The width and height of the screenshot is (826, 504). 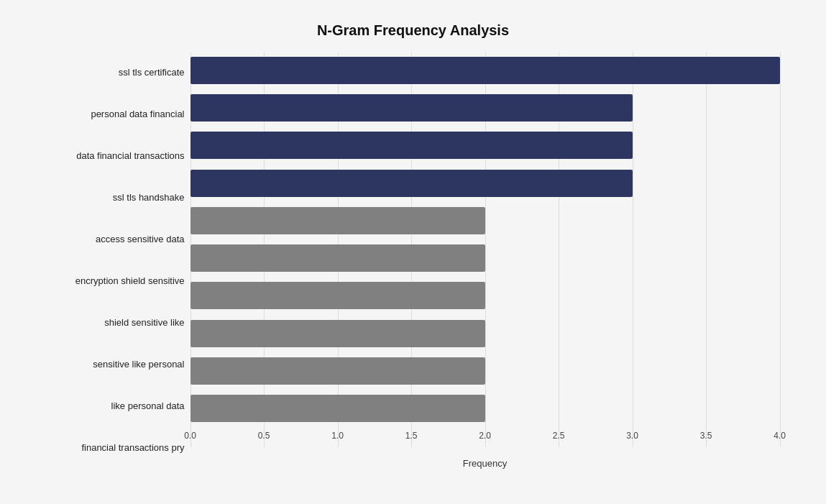 I want to click on x-tick: 3.5, so click(x=706, y=436).